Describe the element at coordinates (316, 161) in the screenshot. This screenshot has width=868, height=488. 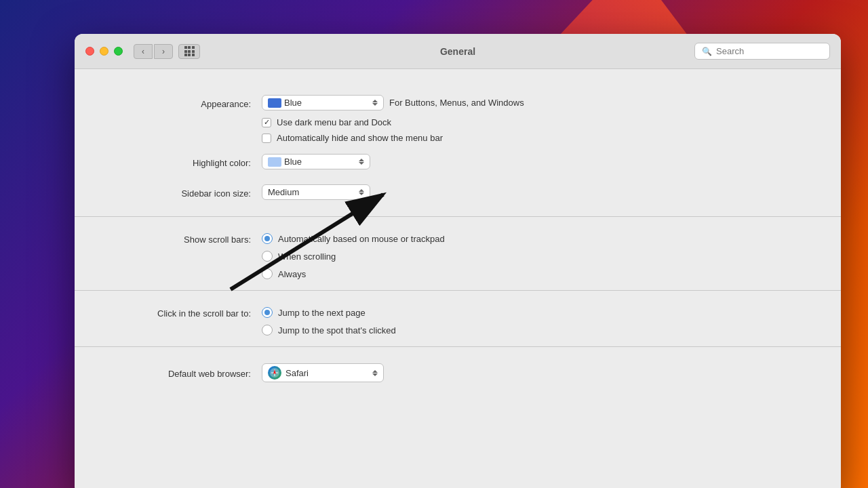
I see `highlight-dropdown: Blue` at that location.